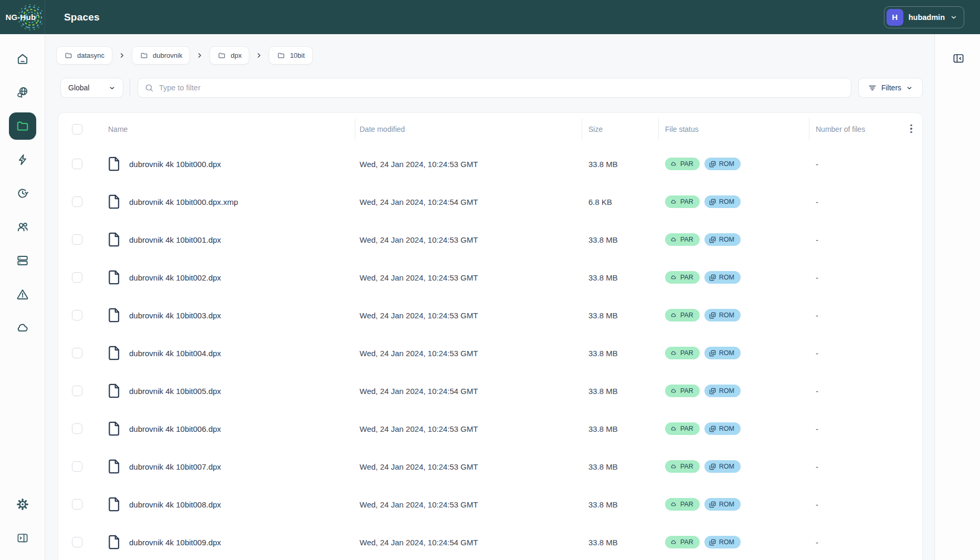 The width and height of the screenshot is (980, 560). Describe the element at coordinates (23, 92) in the screenshot. I see `sidebar-item-discover` at that location.